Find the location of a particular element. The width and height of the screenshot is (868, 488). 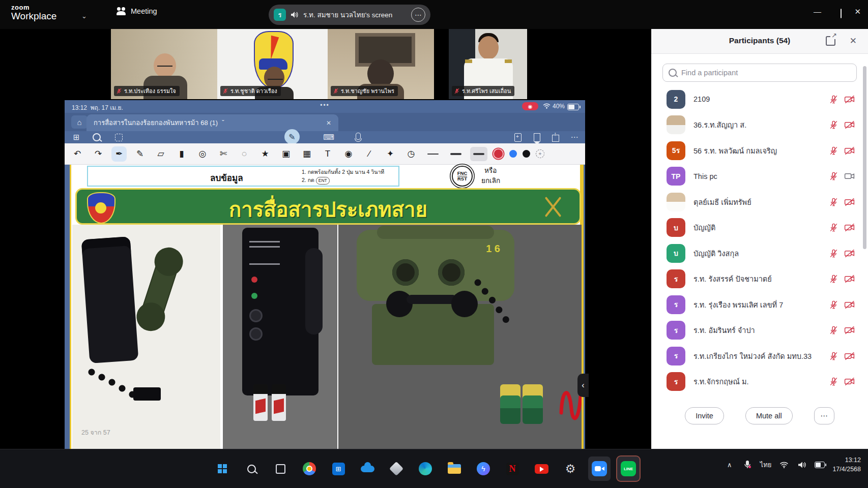

stroke-thin is located at coordinates (433, 154).